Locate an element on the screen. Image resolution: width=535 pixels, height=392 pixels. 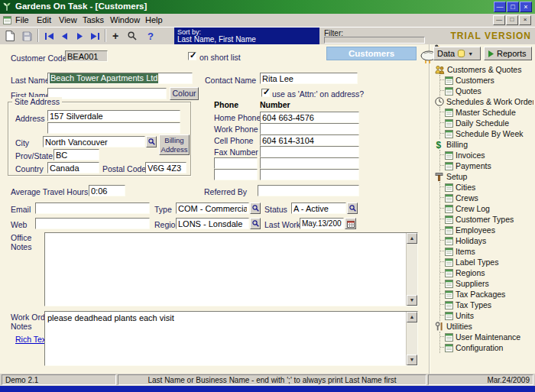
new-record-button is located at coordinates (10, 36).